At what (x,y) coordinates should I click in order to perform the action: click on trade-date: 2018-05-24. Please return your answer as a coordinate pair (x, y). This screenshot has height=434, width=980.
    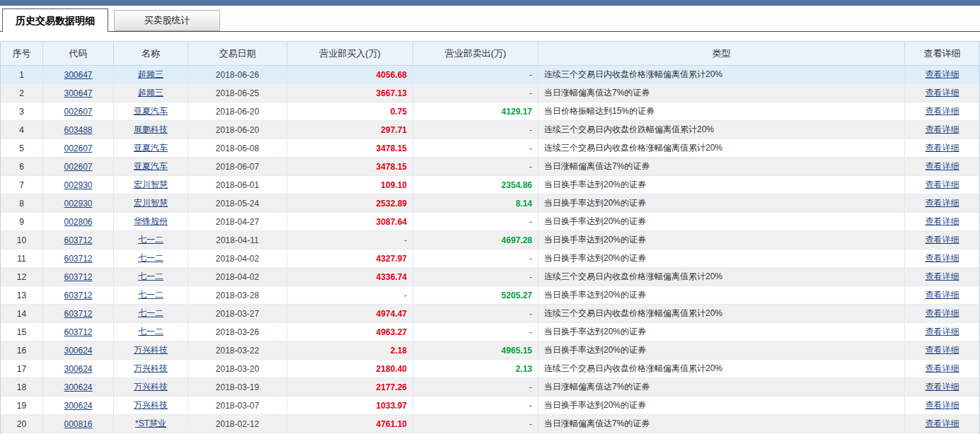
    Looking at the image, I should click on (238, 204).